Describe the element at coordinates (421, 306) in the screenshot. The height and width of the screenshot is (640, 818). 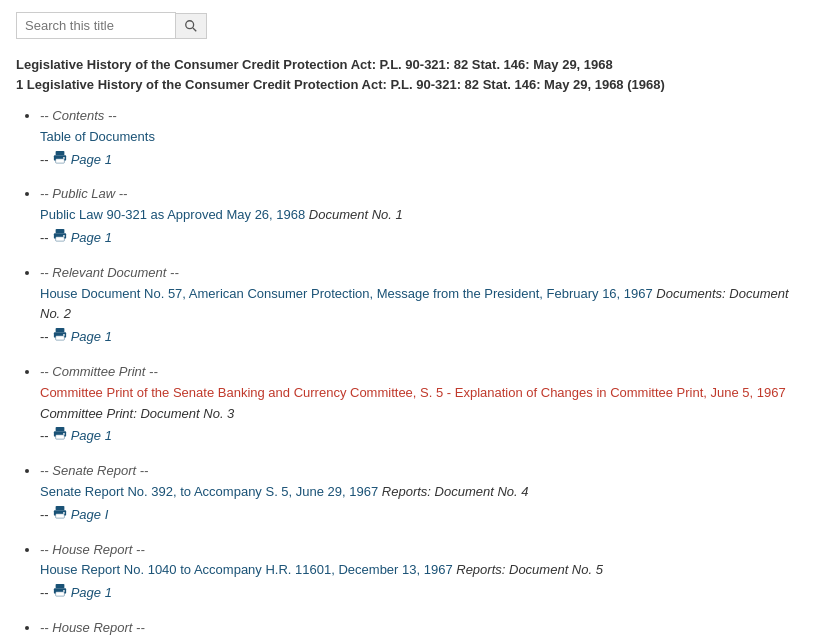
I see `list-item: -- Relevant Document --House Document No…` at that location.